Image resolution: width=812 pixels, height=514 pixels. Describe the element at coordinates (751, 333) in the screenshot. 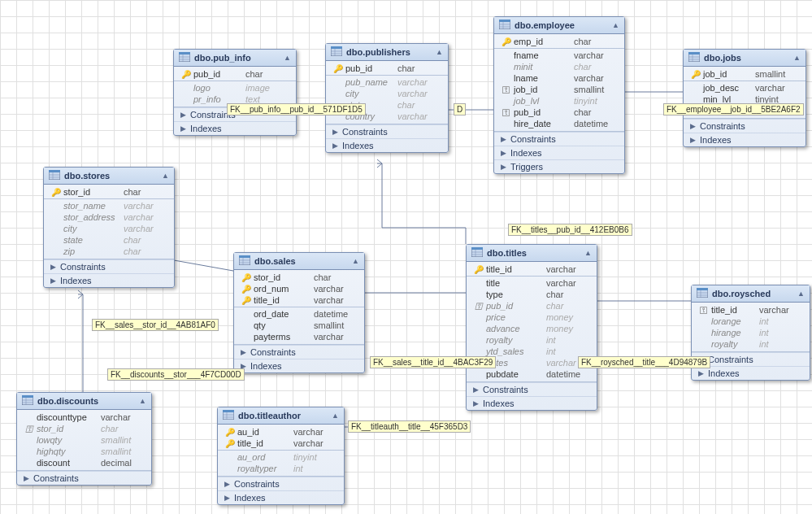

I see `column-hirange: hirangeint` at that location.